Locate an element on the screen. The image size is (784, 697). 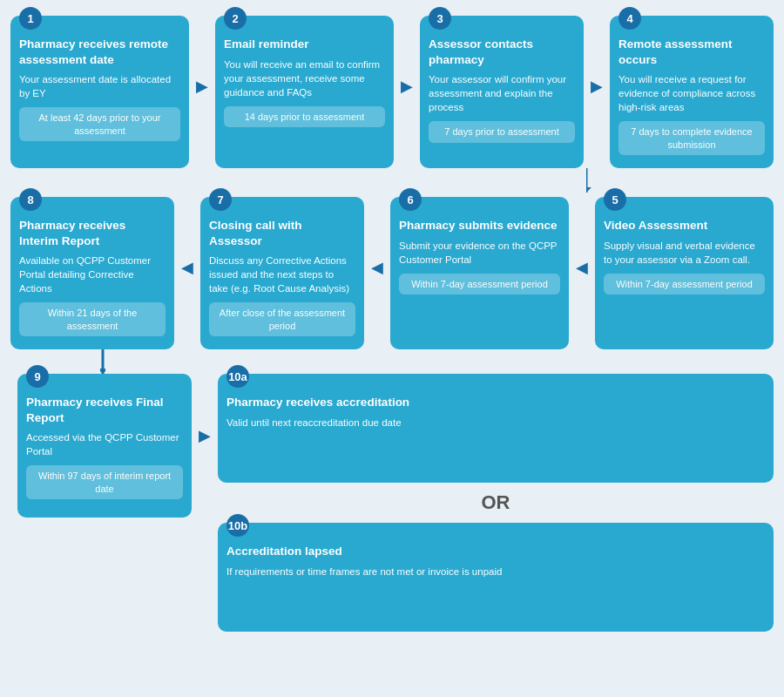
step-3-title: Assessor contacts pharmacy is located at coordinates (502, 52).